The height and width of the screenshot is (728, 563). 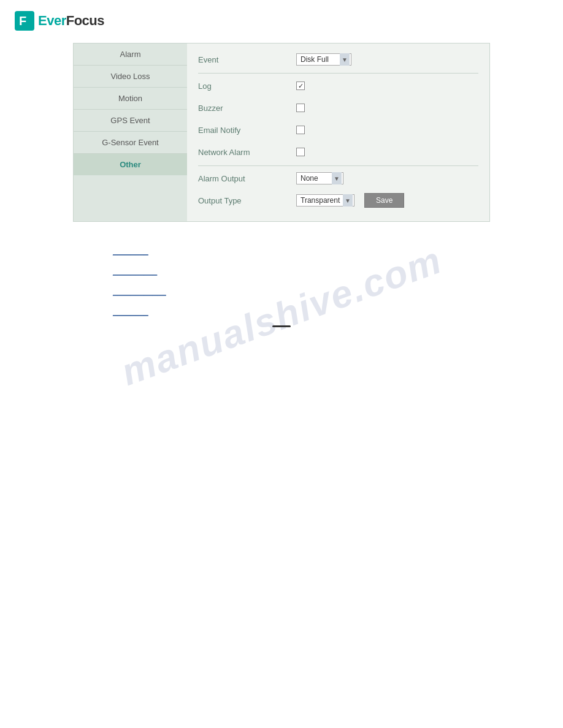 I want to click on buzzer-row: Buzzer, so click(x=339, y=108).